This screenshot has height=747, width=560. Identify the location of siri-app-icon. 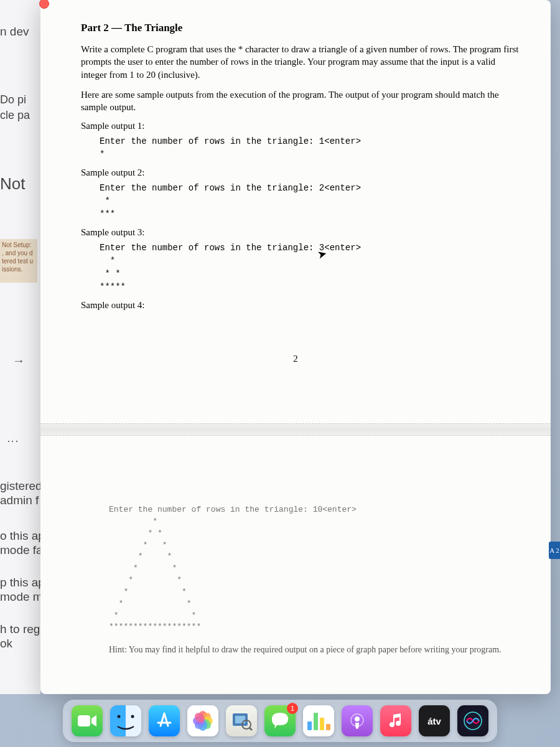
(473, 721).